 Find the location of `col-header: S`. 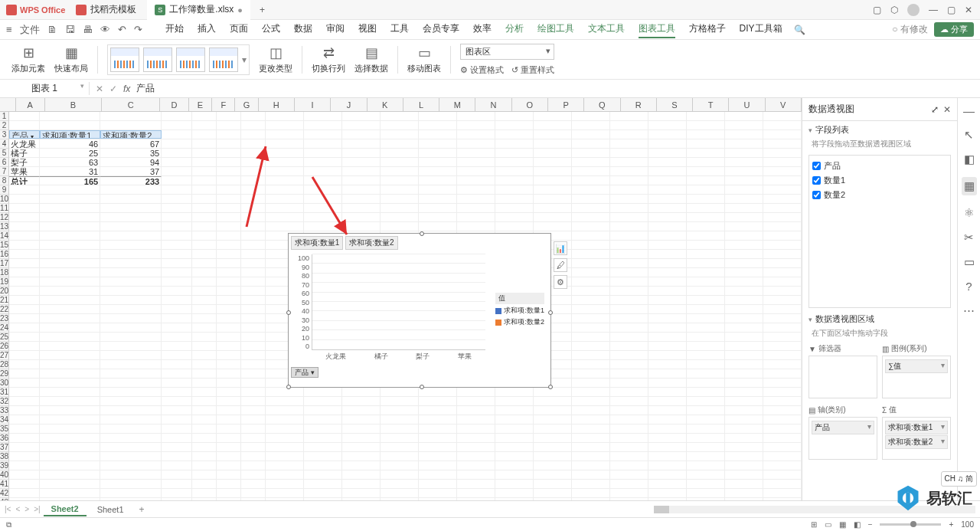

col-header: S is located at coordinates (675, 104).